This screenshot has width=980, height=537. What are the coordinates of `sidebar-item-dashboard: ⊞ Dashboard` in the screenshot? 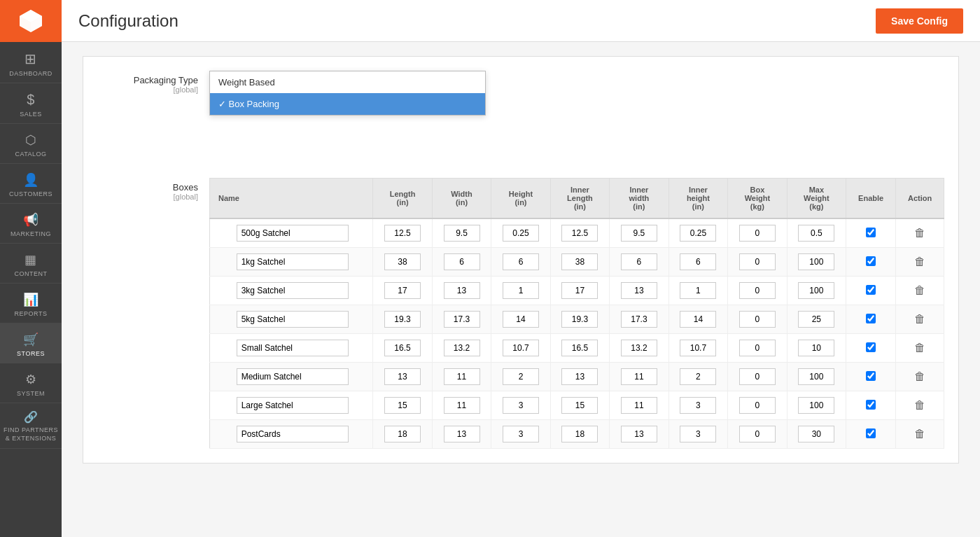 It's located at (31, 63).